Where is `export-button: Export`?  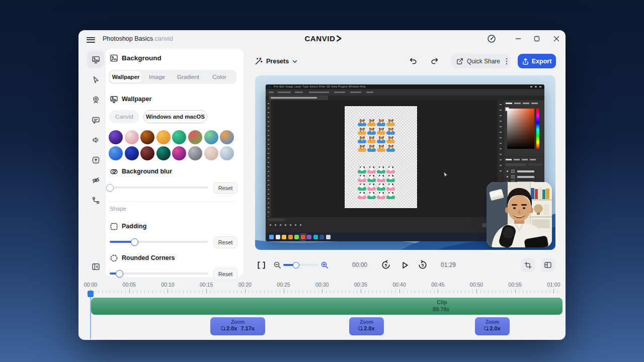 export-button: Export is located at coordinates (537, 61).